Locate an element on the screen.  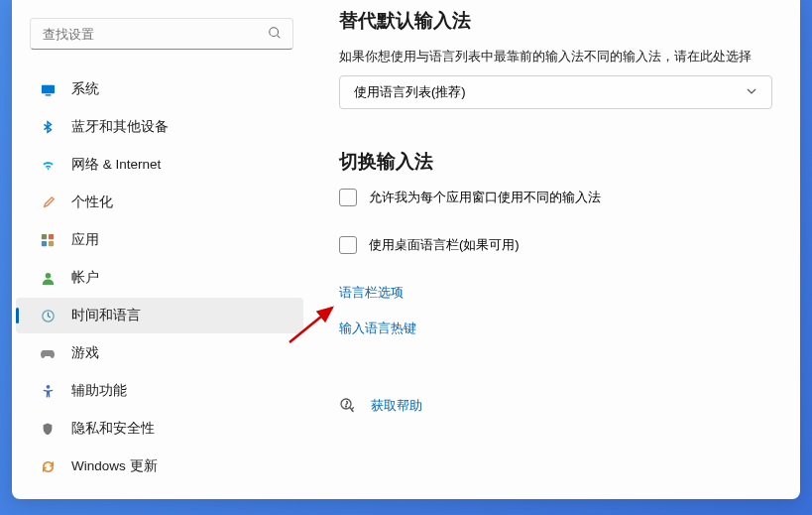
sidebar-item-label: 隐私和安全性 is located at coordinates (113, 429).